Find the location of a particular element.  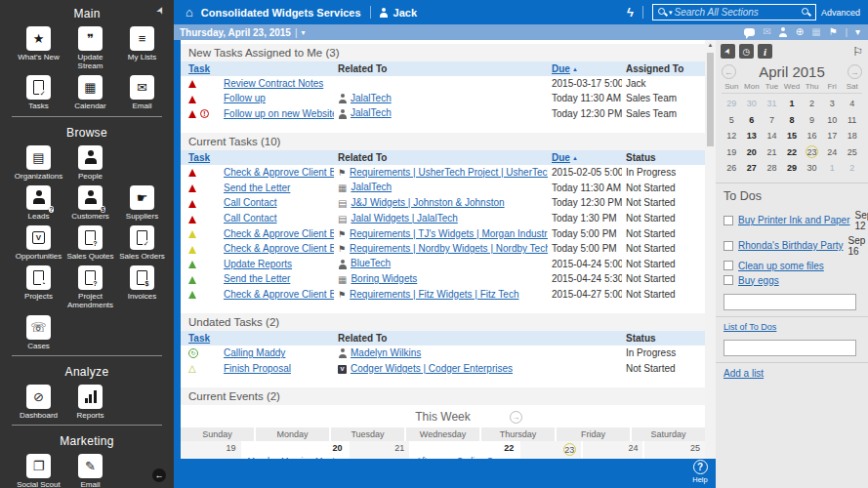

people-icon is located at coordinates (783, 32).